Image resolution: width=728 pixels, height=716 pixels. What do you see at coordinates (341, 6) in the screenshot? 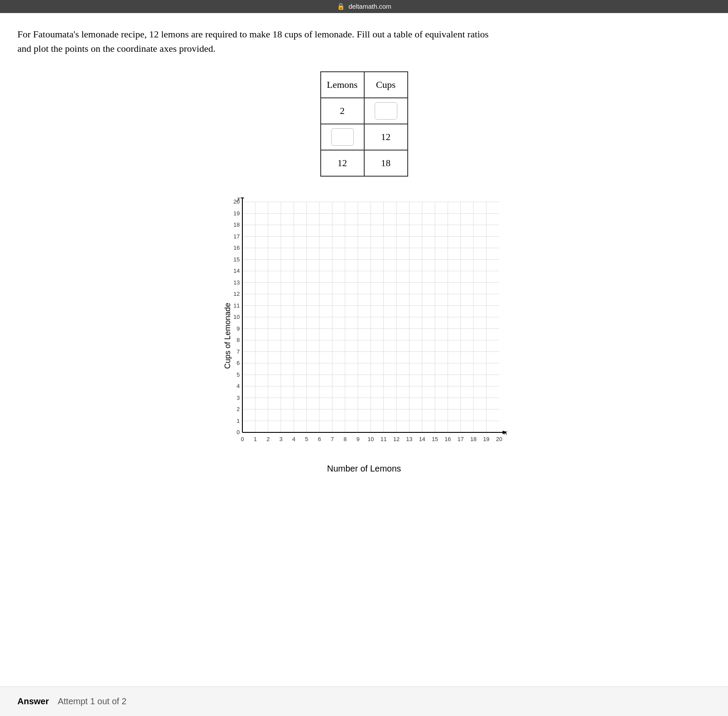
I see `lock-icon: 🔒` at bounding box center [341, 6].